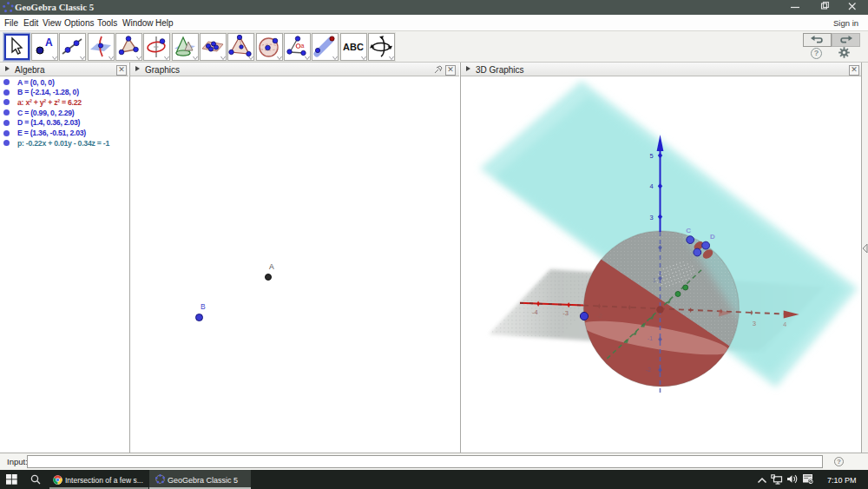 The height and width of the screenshot is (489, 868). I want to click on svg-text: D, so click(713, 236).